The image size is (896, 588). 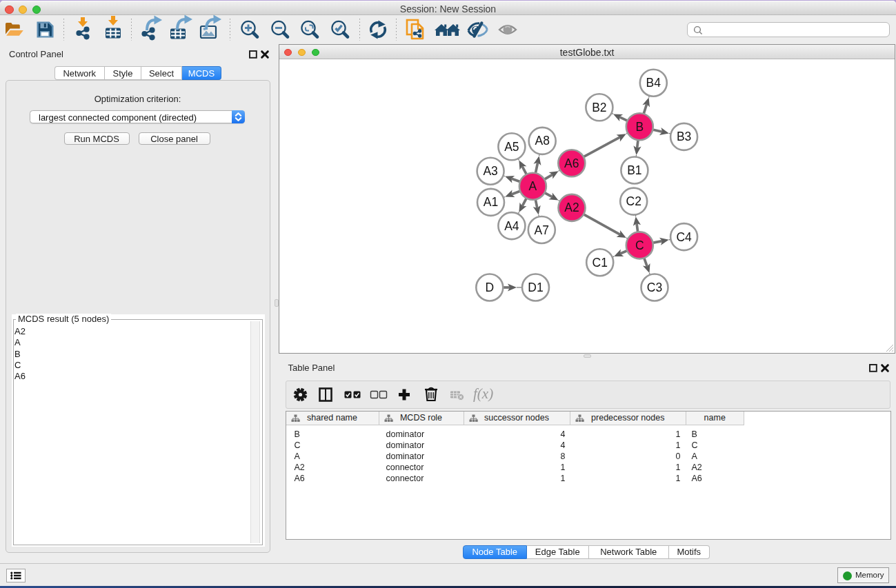 I want to click on svg-text: D, so click(x=490, y=287).